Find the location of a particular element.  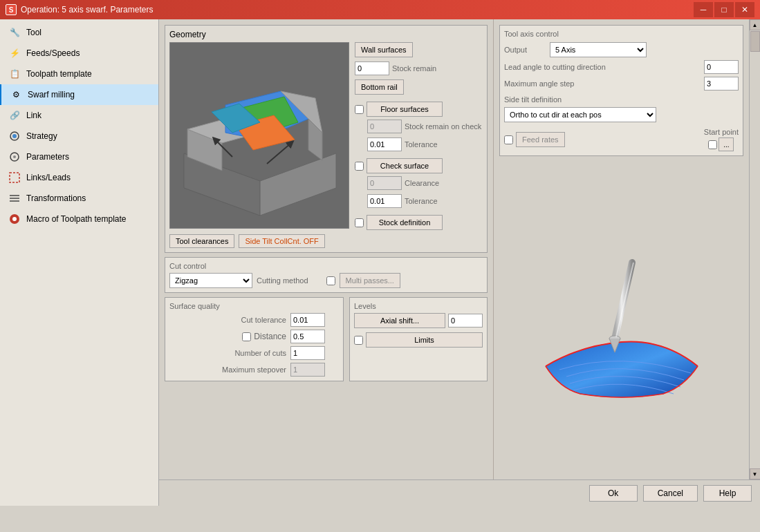

side-tilt-button: Side Tilt CollCnt. OFF is located at coordinates (281, 241).